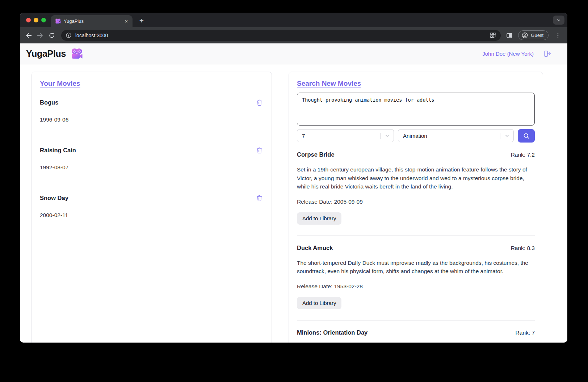  What do you see at coordinates (316, 155) in the screenshot?
I see `result-title: Corpse Bride` at bounding box center [316, 155].